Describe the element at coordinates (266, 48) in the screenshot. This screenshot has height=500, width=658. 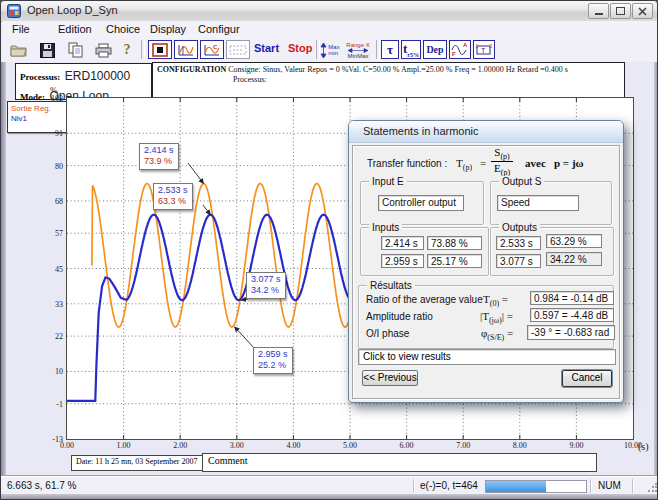
I see `start-button: Start` at that location.